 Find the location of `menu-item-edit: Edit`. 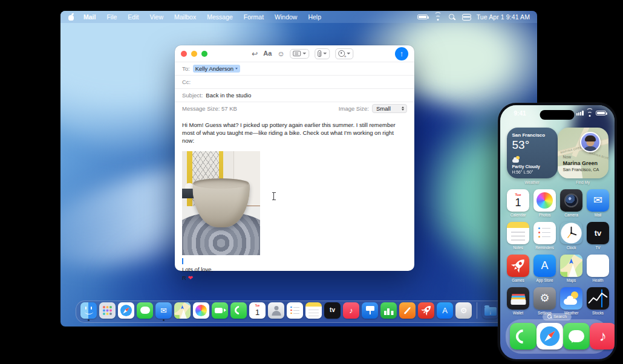

menu-item-edit: Edit is located at coordinates (133, 17).